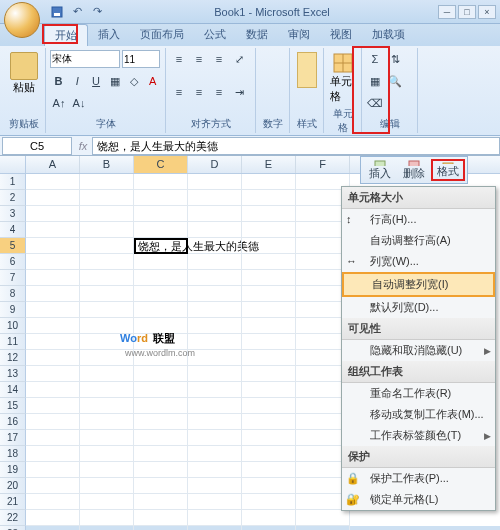 The image size is (500, 530). Describe the element at coordinates (22, 20) in the screenshot. I see `office-button` at that location.